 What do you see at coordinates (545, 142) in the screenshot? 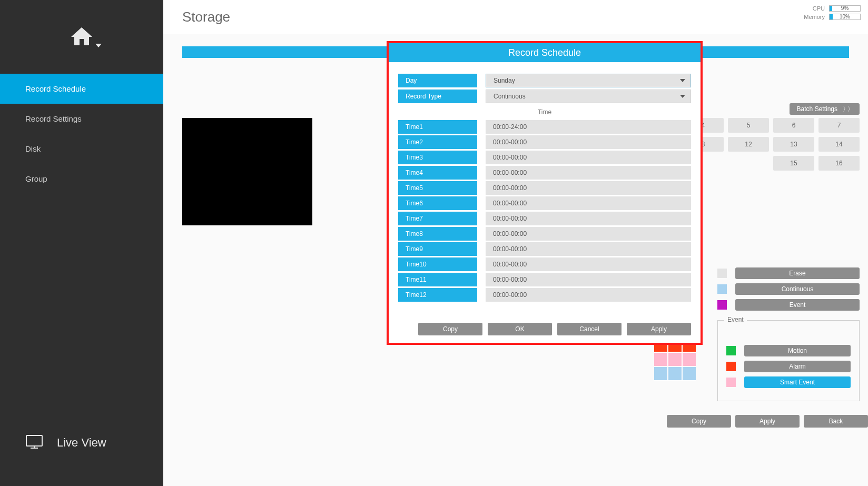
I see `time-row-2: Time200:00-00:00` at bounding box center [545, 142].